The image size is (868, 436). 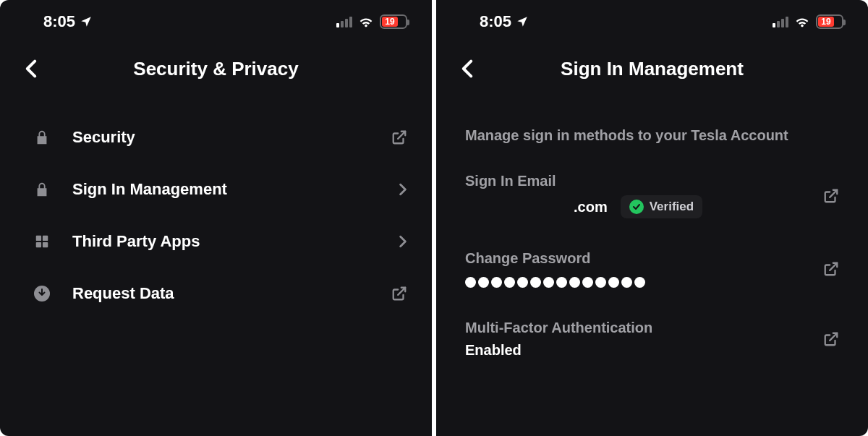 What do you see at coordinates (42, 294) in the screenshot?
I see `download-circle-icon` at bounding box center [42, 294].